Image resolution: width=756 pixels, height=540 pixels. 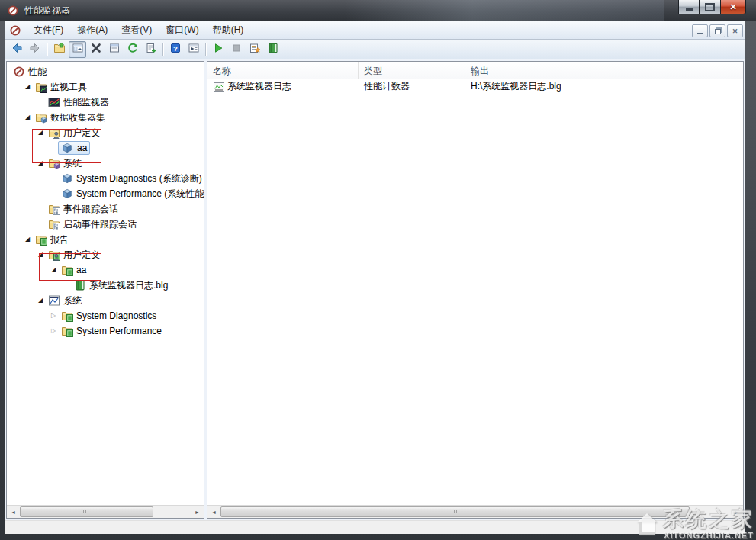 I want to click on tree-item-reports-aa: ◢aa, so click(x=105, y=270).